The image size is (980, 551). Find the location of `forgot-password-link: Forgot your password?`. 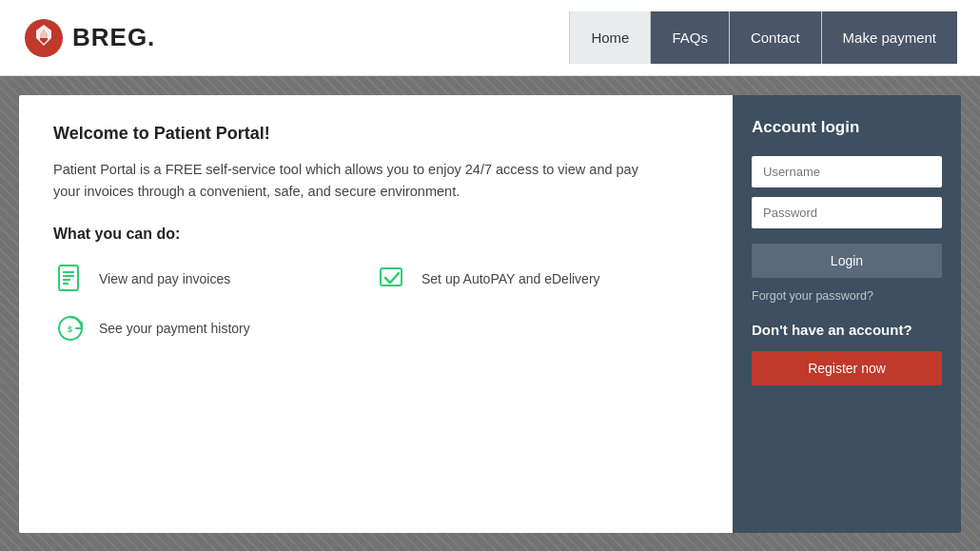

forgot-password-link: Forgot your password? is located at coordinates (847, 296).